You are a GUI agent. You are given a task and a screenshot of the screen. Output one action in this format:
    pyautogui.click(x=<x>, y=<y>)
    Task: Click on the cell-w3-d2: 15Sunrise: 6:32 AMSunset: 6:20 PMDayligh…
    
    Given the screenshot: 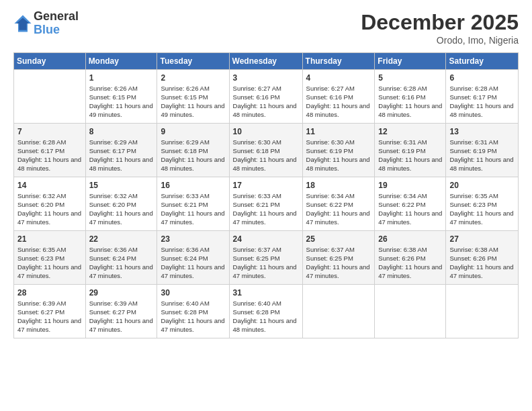 What is the action you would take?
    pyautogui.click(x=121, y=204)
    